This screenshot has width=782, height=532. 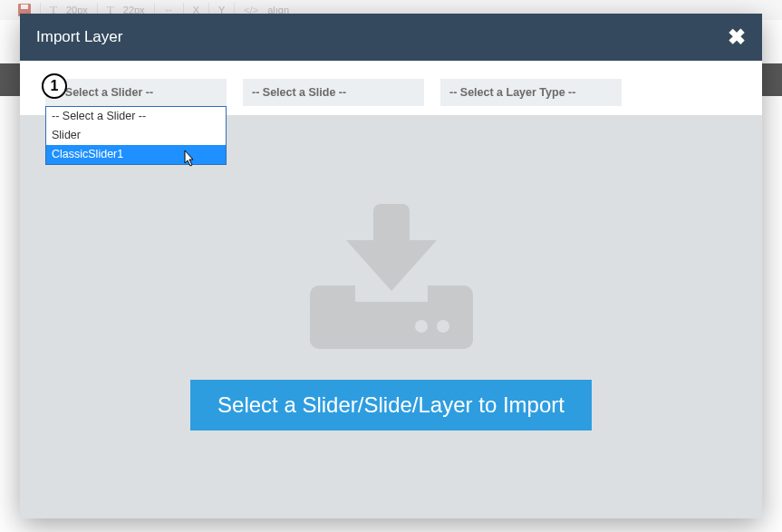 I want to click on slider-select-placeholder: -- Select a Slider --, so click(x=103, y=92).